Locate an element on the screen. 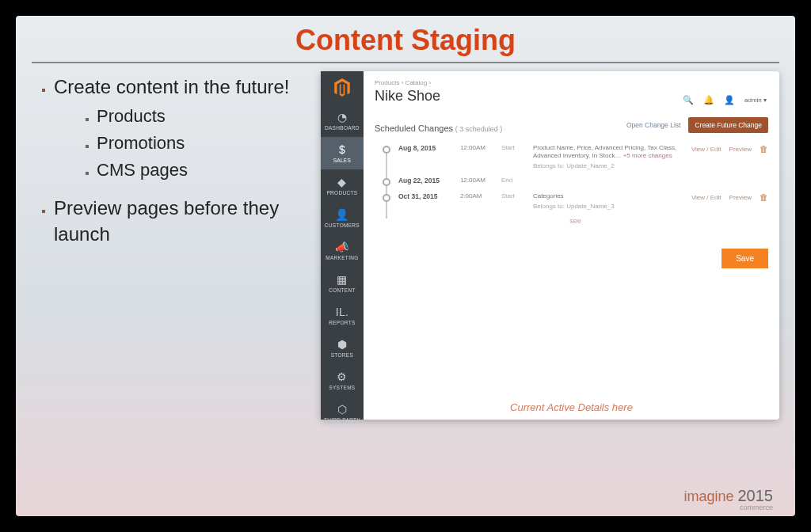 The width and height of the screenshot is (811, 532). nav-reports: ıl. REPORTS is located at coordinates (342, 315).